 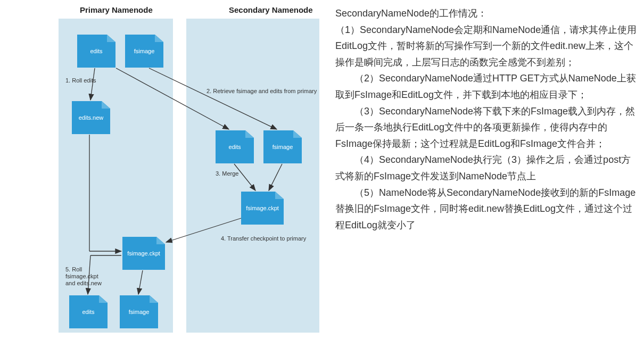 I want to click on node-s-edits: edits, so click(x=235, y=147).